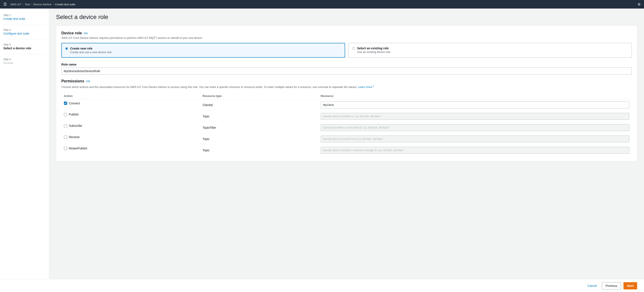 This screenshot has width=644, height=292. I want to click on sidebar-item-select-device-role: Select a device role, so click(18, 48).